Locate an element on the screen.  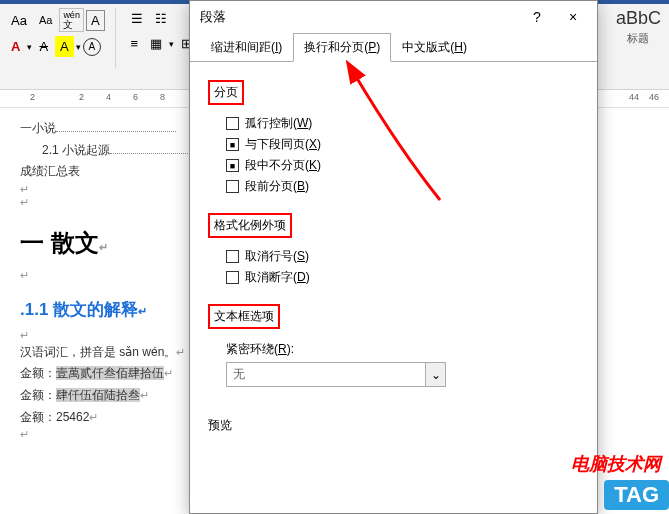
checkbox-keep-together: 段中不分页(K) is located at coordinates (402, 166).